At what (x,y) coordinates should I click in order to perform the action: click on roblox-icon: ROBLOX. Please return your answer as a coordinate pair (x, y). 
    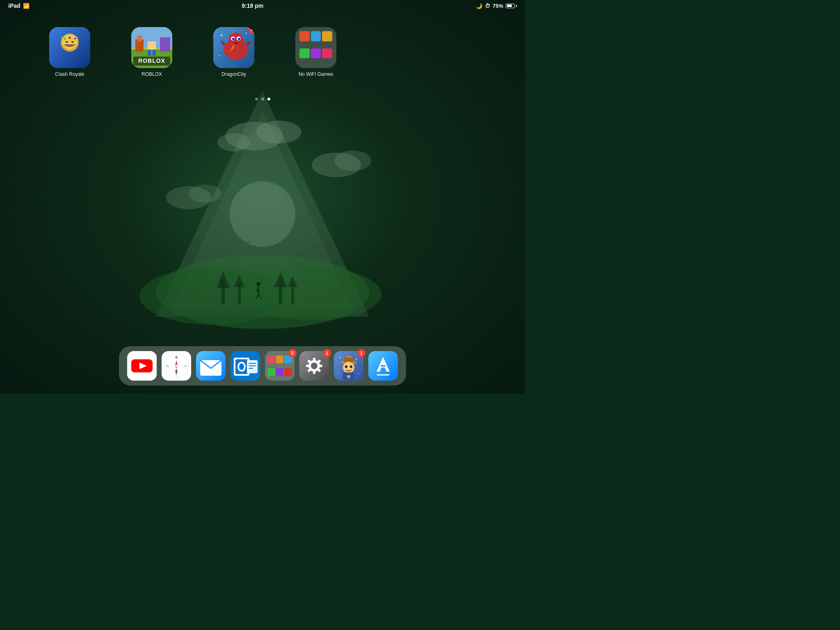
    Looking at the image, I should click on (152, 48).